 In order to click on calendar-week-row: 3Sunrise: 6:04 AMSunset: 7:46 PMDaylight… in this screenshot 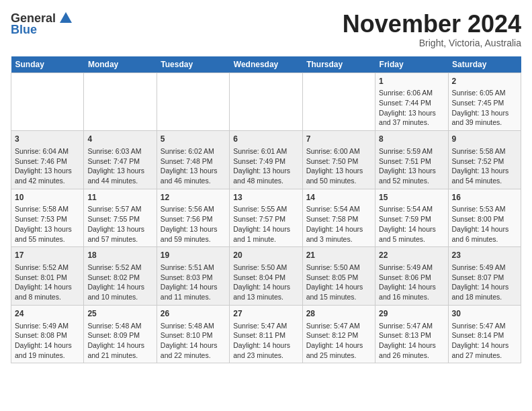, I will do `click(266, 160)`.